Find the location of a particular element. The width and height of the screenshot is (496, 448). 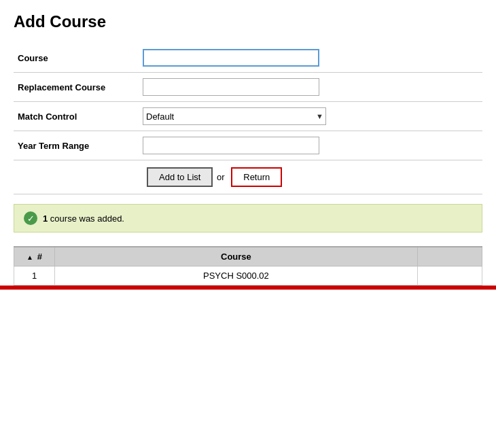

page-title: Add Course is located at coordinates (248, 22).